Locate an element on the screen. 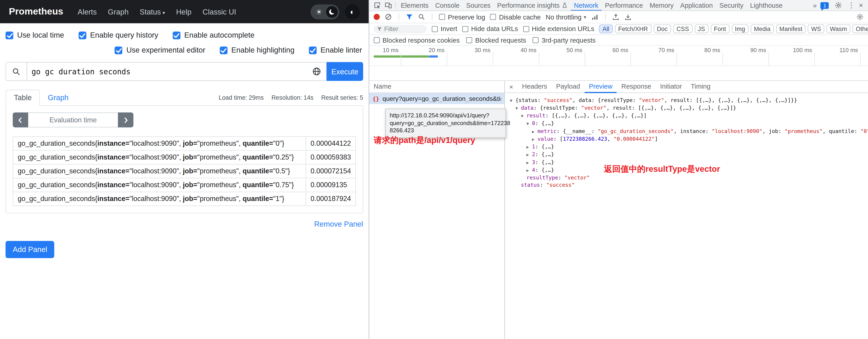 The height and width of the screenshot is (339, 868). tree-line: ▶metric: {__name__: "go_gc_duration_seco… is located at coordinates (689, 131).